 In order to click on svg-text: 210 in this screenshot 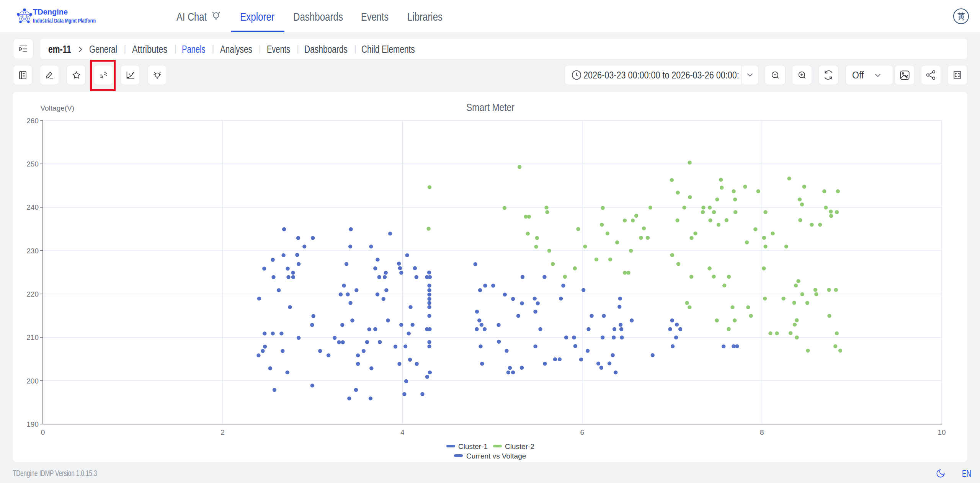, I will do `click(33, 338)`.